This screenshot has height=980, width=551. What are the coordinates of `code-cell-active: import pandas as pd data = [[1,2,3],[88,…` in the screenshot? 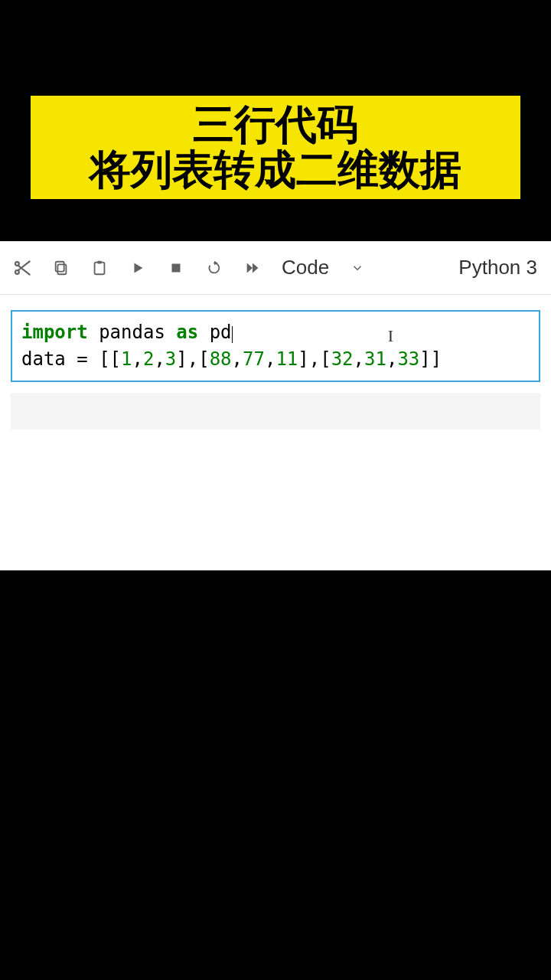 It's located at (276, 346).